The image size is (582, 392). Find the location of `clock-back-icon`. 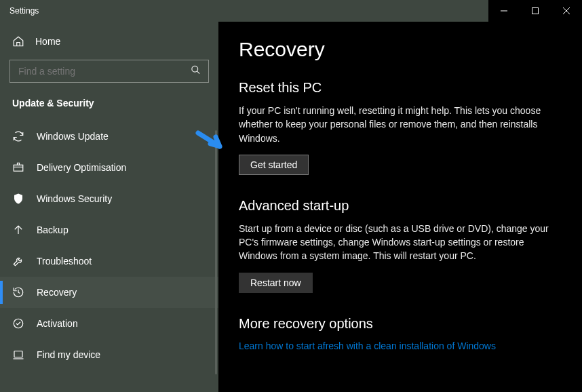

clock-back-icon is located at coordinates (18, 292).